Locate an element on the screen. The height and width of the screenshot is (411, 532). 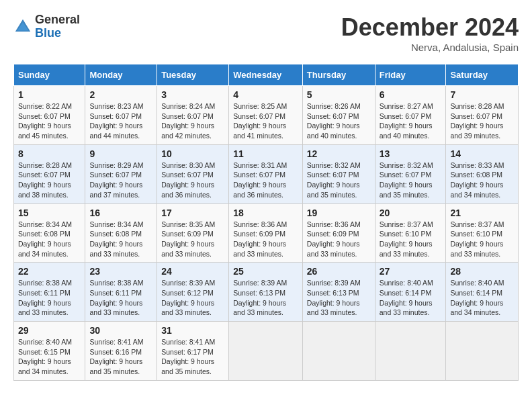
day-number: 18 is located at coordinates (266, 213).